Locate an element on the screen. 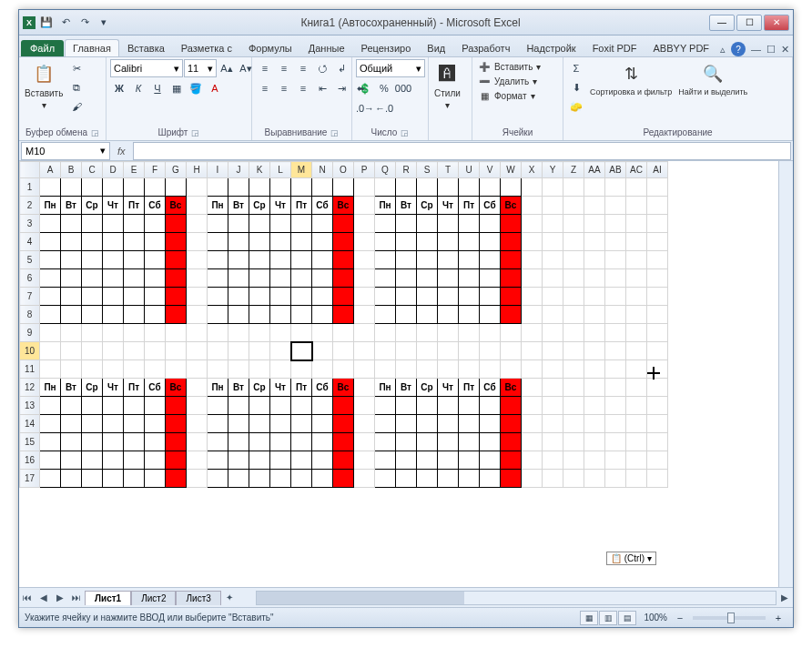 The width and height of the screenshot is (812, 648). sort-filter-button: ⇅ Сортировка и фильтр is located at coordinates (631, 79).